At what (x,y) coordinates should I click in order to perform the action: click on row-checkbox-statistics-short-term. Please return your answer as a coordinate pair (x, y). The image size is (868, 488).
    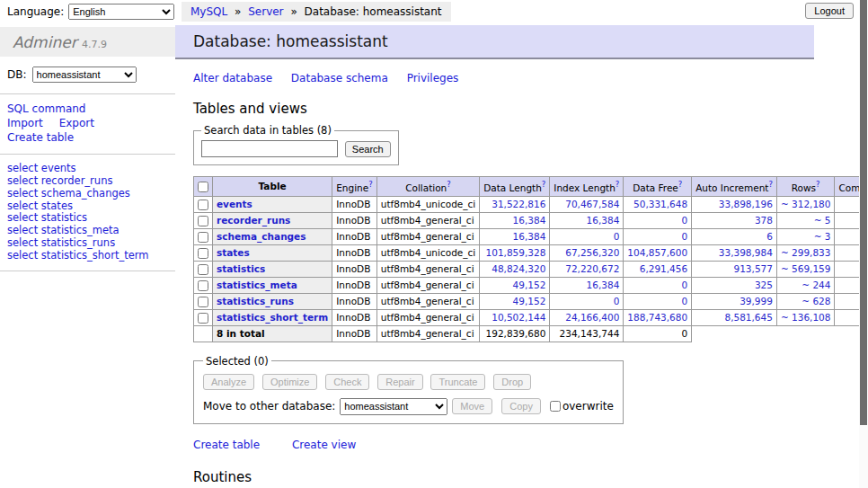
    Looking at the image, I should click on (203, 318).